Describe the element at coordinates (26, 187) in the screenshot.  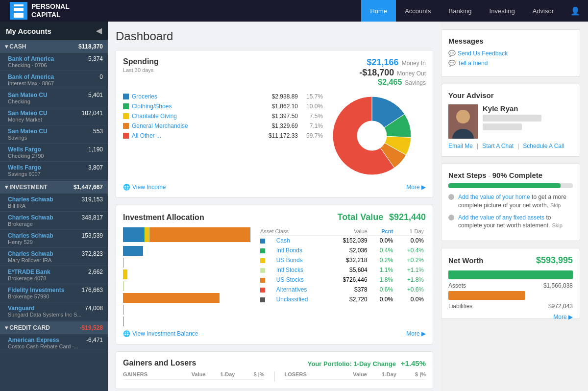
I see `section-name: ▾ Investment` at that location.